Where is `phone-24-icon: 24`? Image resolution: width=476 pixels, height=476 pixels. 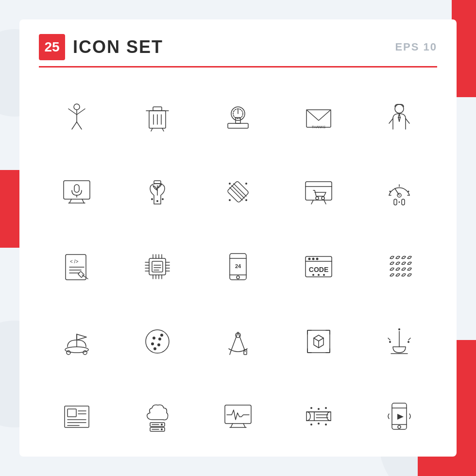
phone-24-icon: 24 is located at coordinates (238, 267).